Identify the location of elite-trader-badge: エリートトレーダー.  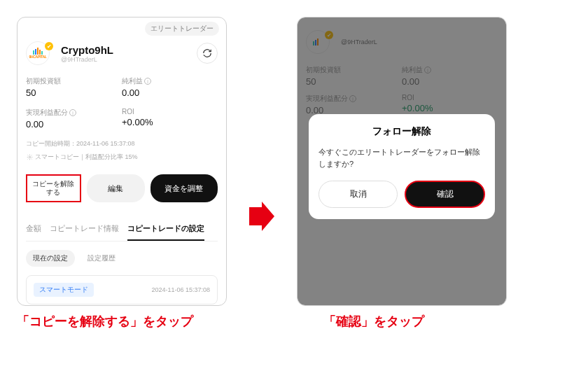
(182, 29).